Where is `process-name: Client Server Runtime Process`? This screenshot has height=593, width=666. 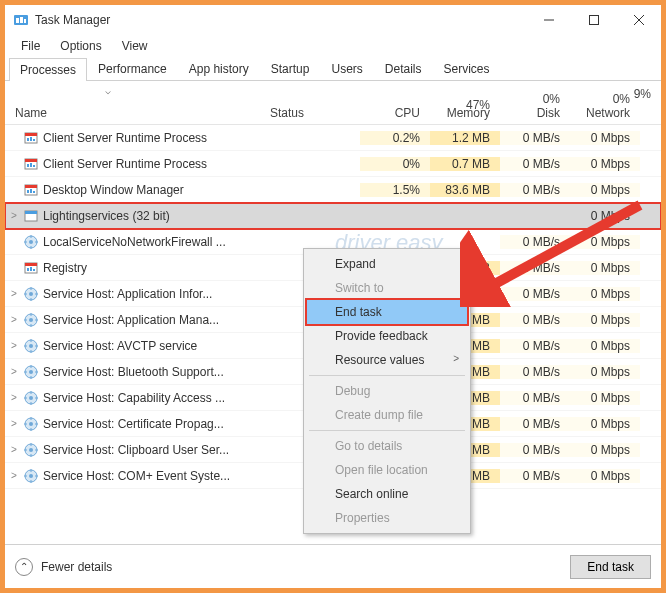
process-name: Client Server Runtime Process is located at coordinates (125, 138).